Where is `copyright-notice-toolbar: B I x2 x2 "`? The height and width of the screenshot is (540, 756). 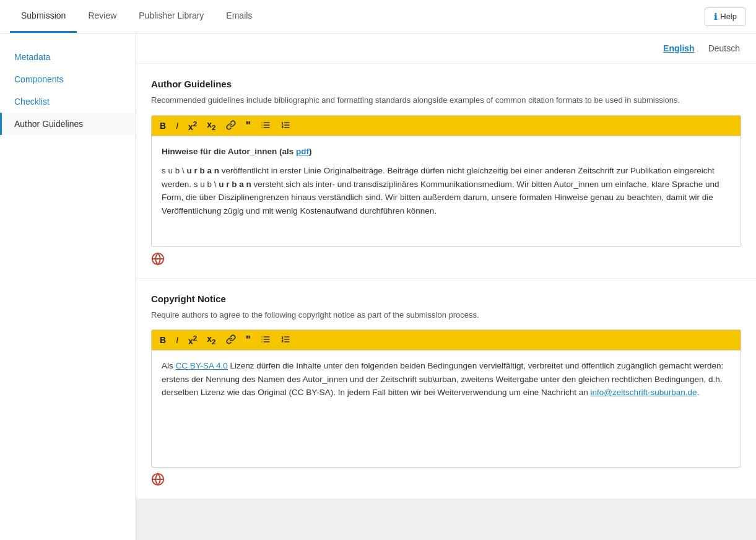
copyright-notice-toolbar: B I x2 x2 " is located at coordinates (446, 339).